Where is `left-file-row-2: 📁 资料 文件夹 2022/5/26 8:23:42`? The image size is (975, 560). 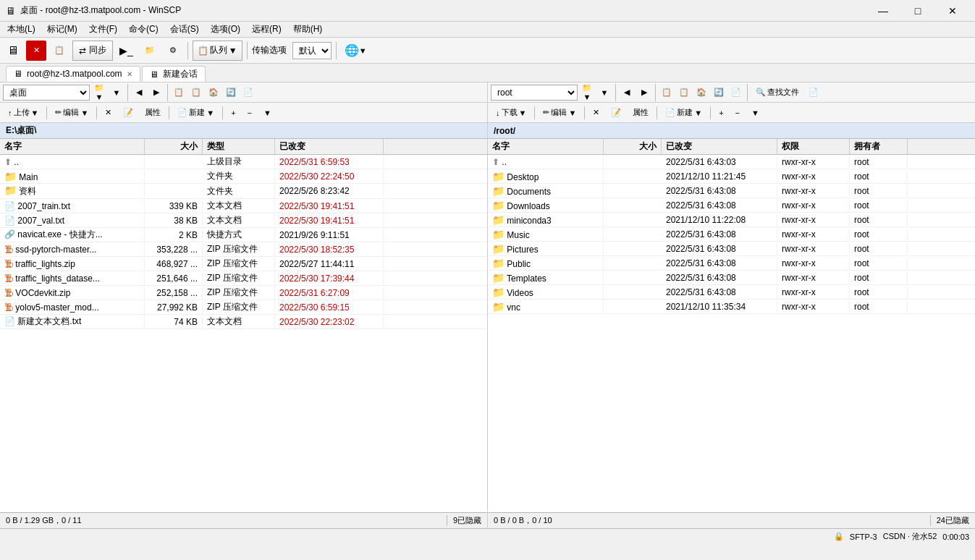 left-file-row-2: 📁 资料 文件夹 2022/5/26 8:23:42 is located at coordinates (243, 191).